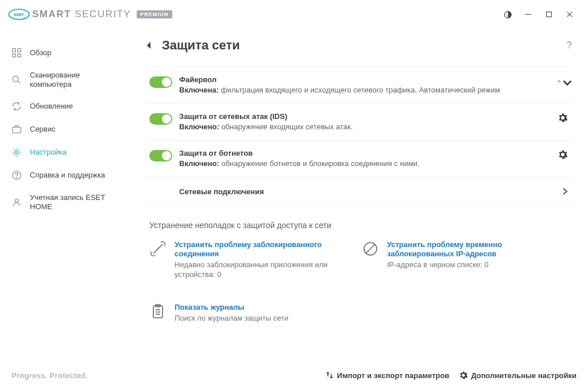  Describe the element at coordinates (563, 81) in the screenshot. I see `option-settings-firewall` at that location.